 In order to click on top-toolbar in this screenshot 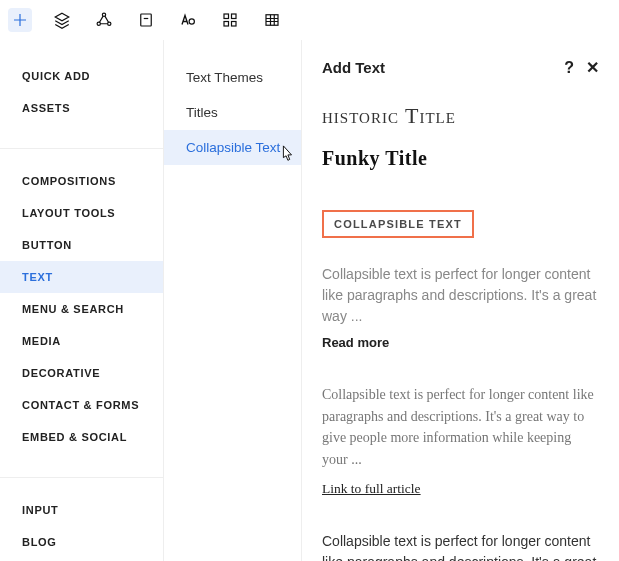, I will do `click(310, 20)`.